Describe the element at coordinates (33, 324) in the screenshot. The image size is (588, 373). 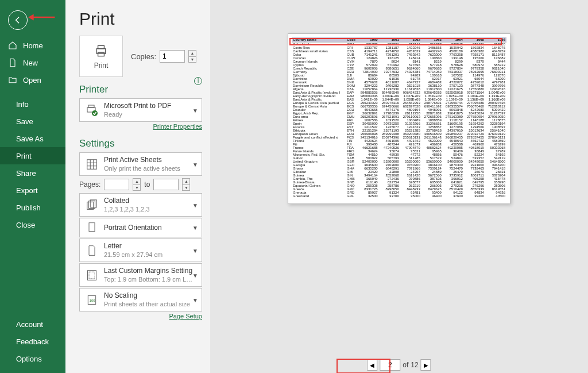
I see `nav-account: Account` at that location.